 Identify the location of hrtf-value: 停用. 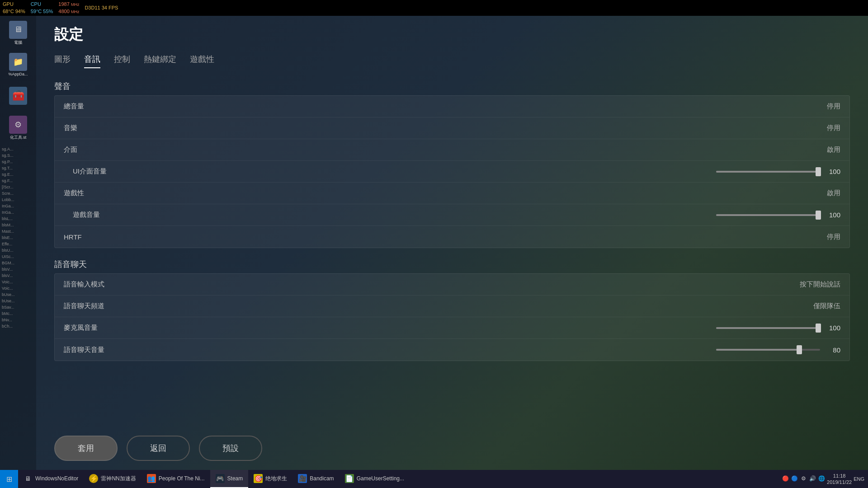
(822, 237).